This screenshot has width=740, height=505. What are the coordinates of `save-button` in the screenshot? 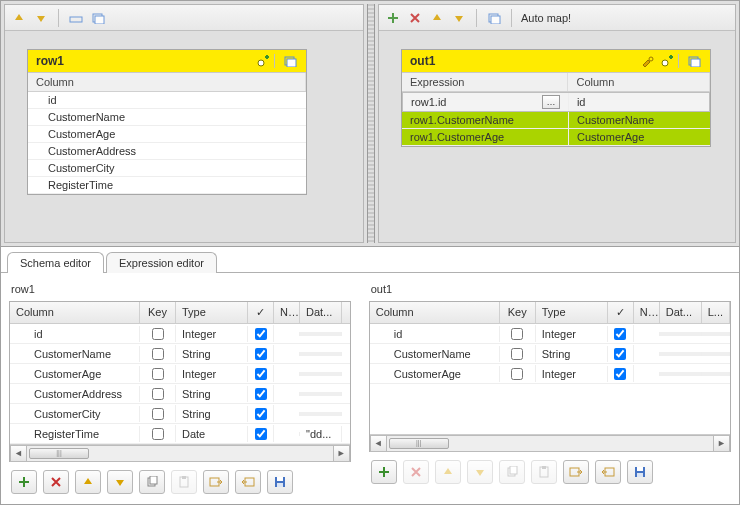 It's located at (640, 472).